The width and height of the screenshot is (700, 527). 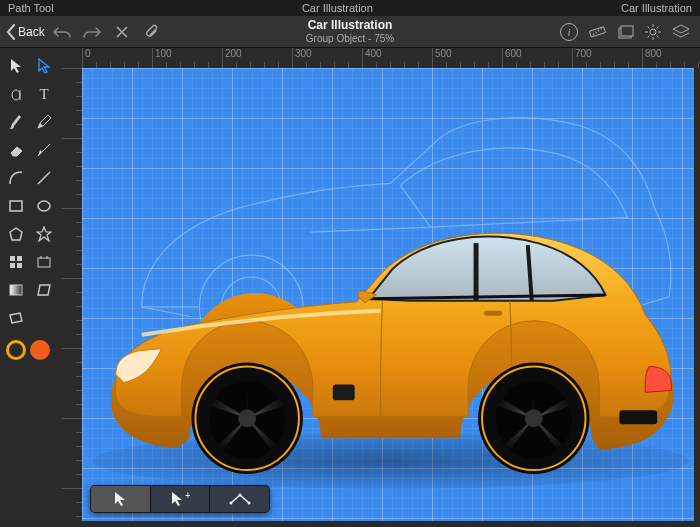 I want to click on star-tool, so click(x=44, y=234).